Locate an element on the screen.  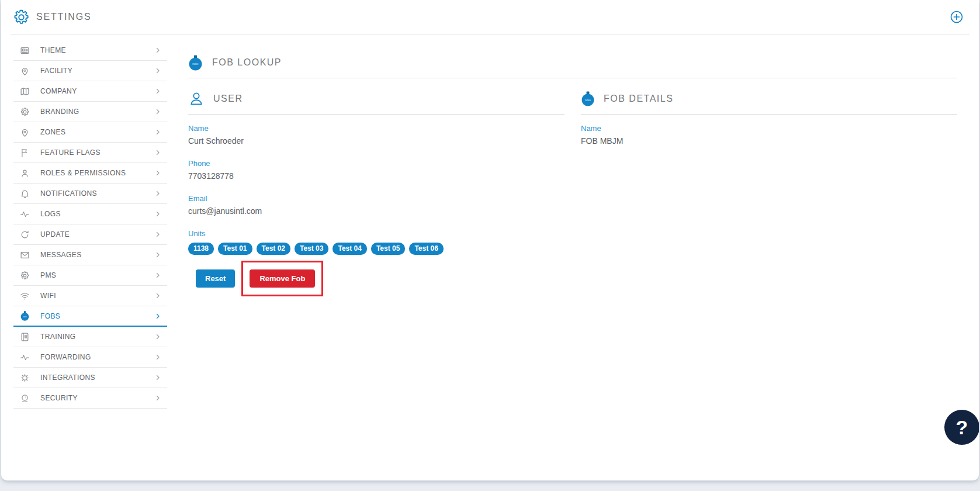
field-value: Curt Schroeder is located at coordinates (376, 141).